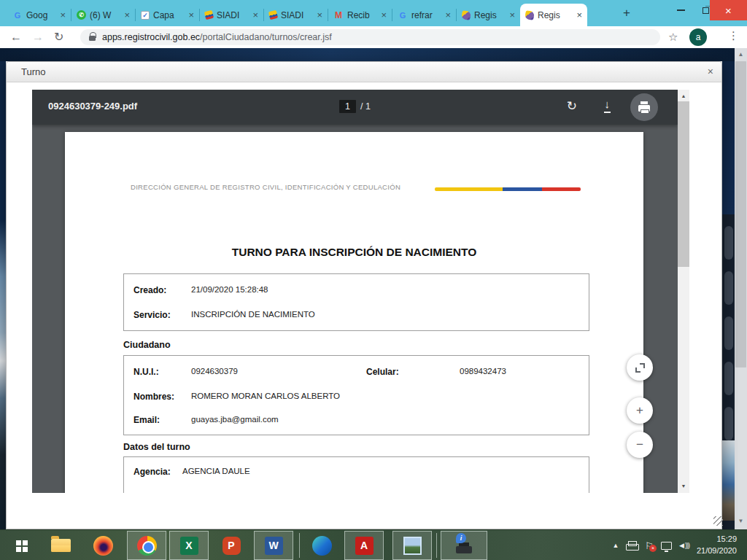 This screenshot has width=747, height=560. Describe the element at coordinates (684, 545) in the screenshot. I see `tray-volume-icon: ◀)))` at that location.